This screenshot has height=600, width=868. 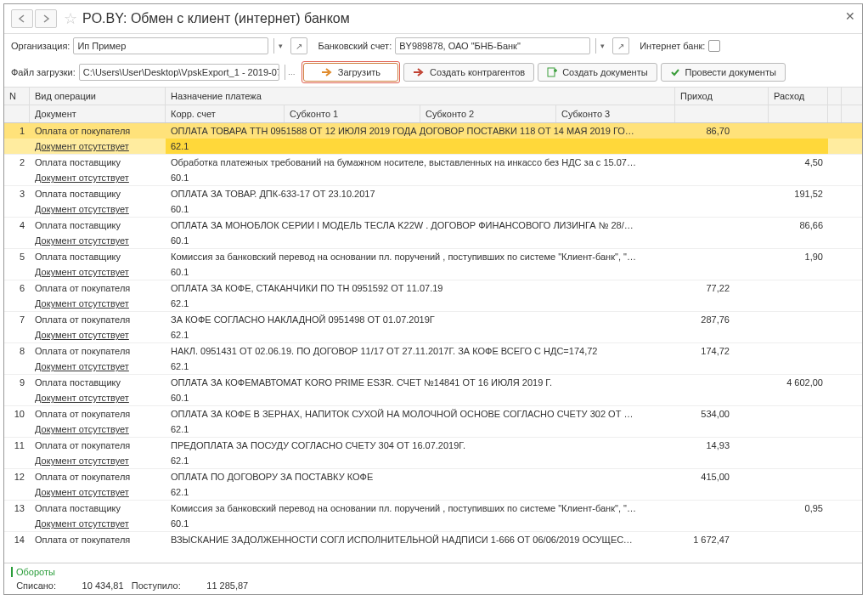 I want to click on load-button: Загрузить, so click(x=351, y=72).